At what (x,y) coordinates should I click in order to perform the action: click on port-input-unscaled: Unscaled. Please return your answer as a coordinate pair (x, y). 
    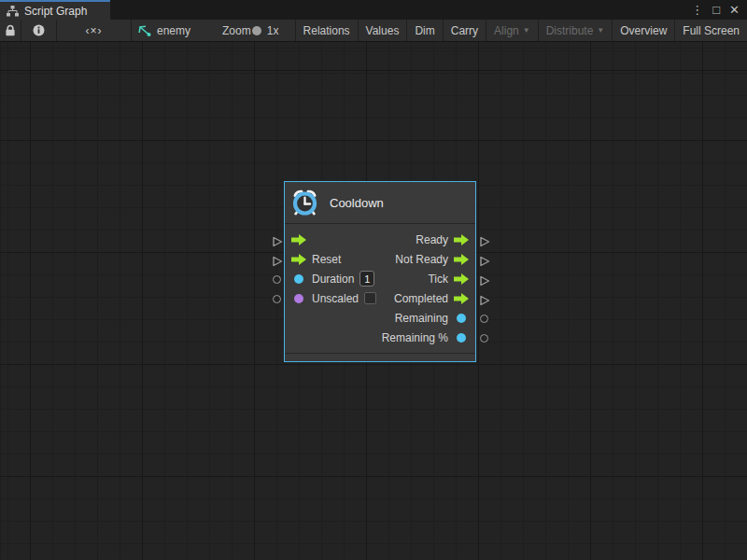
    Looking at the image, I should click on (332, 299).